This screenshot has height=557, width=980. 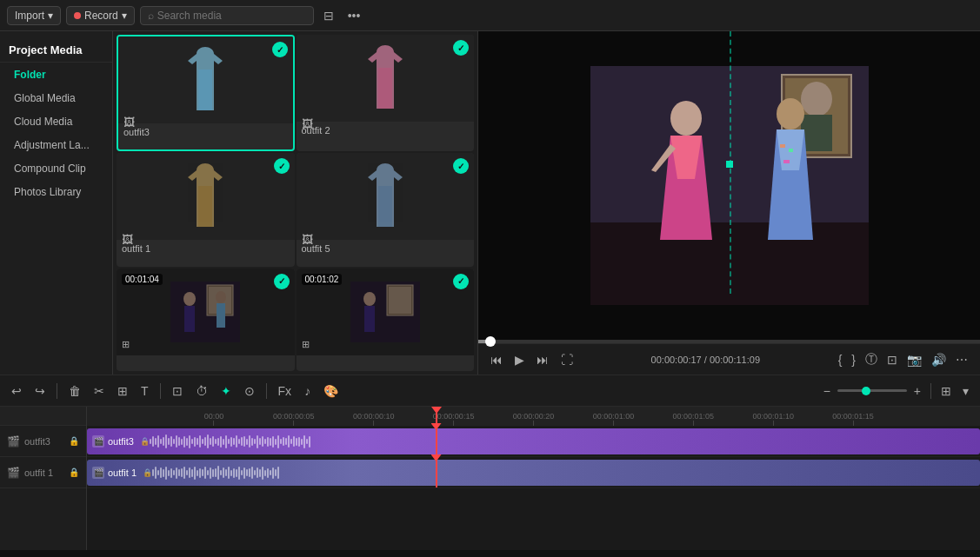 I want to click on tl-fx-button: Fx, so click(x=285, y=391).